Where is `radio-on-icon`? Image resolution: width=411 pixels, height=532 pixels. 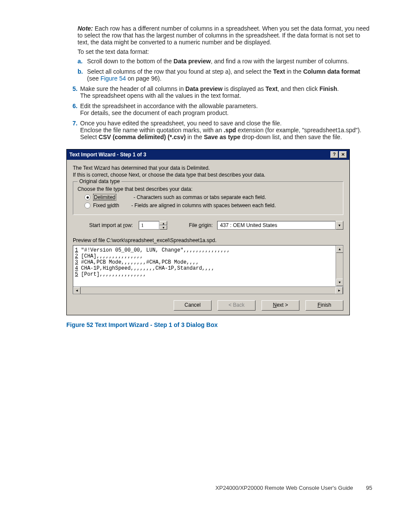
radio-on-icon is located at coordinates (87, 197).